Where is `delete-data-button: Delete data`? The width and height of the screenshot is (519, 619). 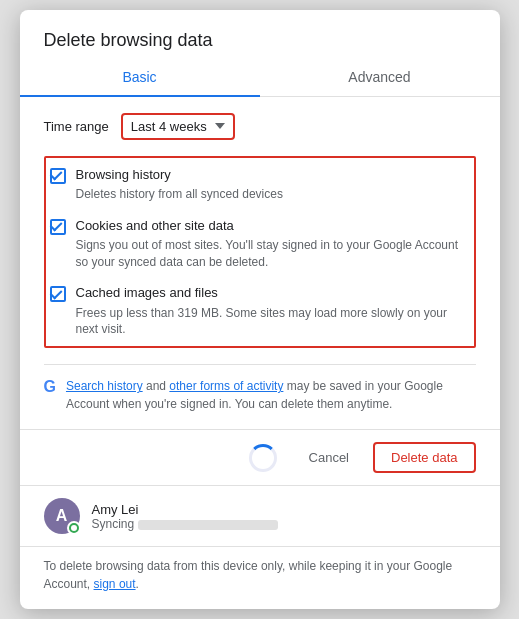 delete-data-button: Delete data is located at coordinates (424, 458).